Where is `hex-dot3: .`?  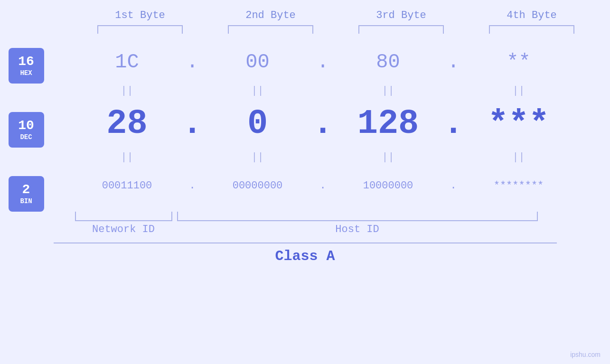
hex-dot3: . is located at coordinates (454, 62).